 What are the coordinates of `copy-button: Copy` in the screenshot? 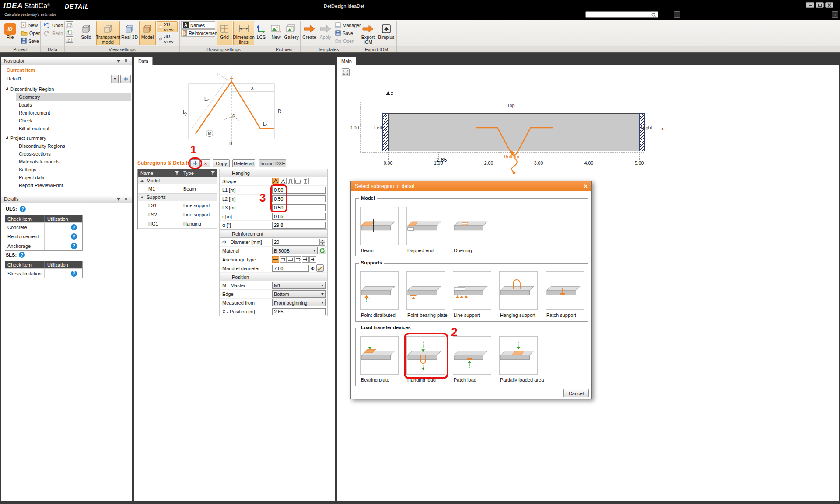 It's located at (221, 163).